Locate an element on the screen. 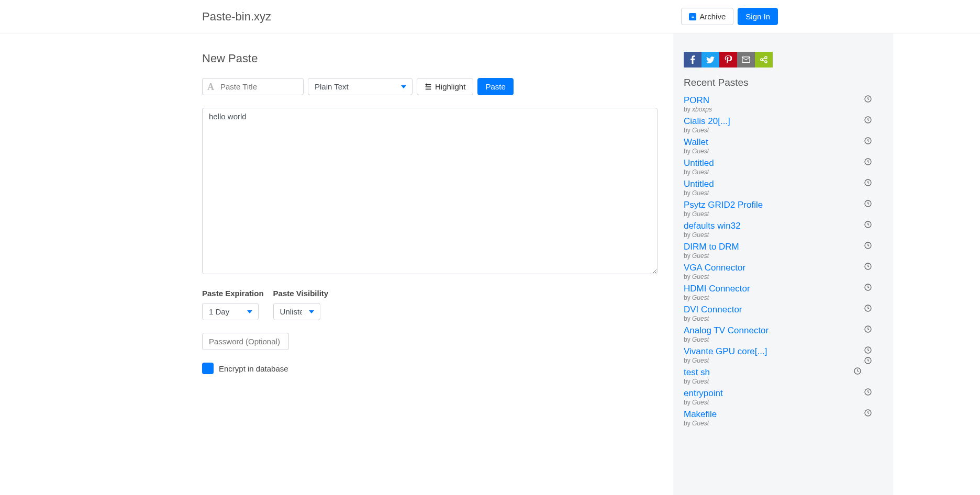  visibility-label: Paste Visibility is located at coordinates (301, 293).